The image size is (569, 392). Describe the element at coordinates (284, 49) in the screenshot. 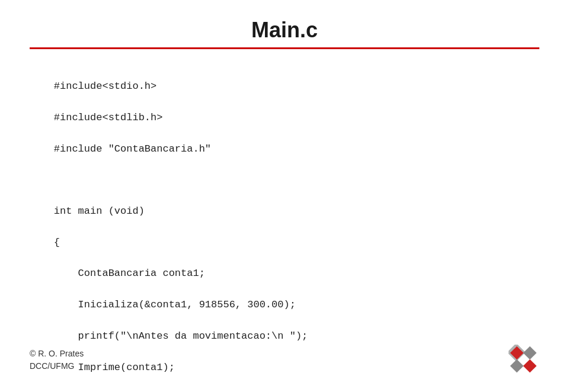

I see `red-divider` at that location.